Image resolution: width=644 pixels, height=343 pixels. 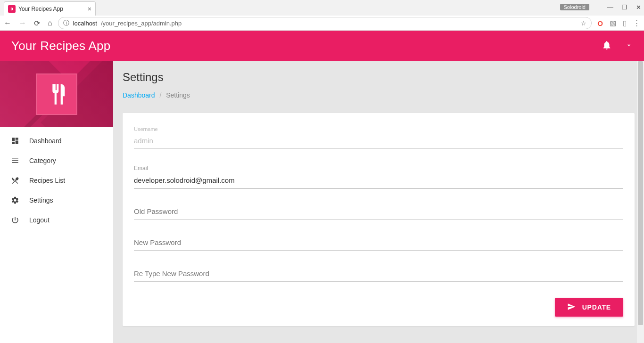 What do you see at coordinates (379, 129) in the screenshot?
I see `username-label: Username` at bounding box center [379, 129].